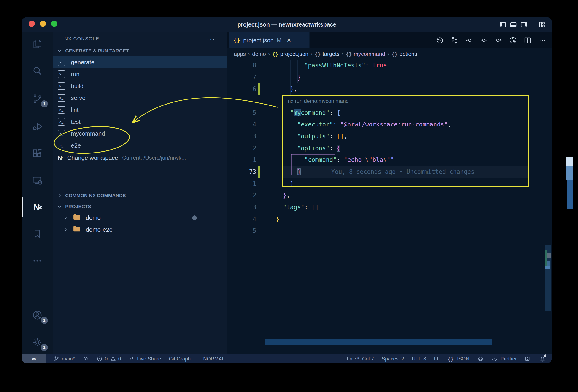 This screenshot has width=578, height=392. Describe the element at coordinates (389, 148) in the screenshot. I see `code-line: 2 "options": {` at that location.